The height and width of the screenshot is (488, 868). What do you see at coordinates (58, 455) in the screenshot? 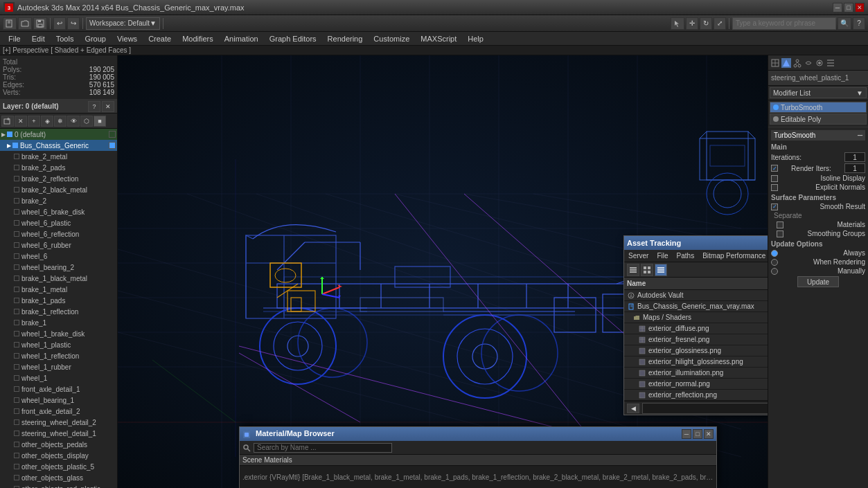
I see `list-item: other_objects_display` at bounding box center [58, 455].